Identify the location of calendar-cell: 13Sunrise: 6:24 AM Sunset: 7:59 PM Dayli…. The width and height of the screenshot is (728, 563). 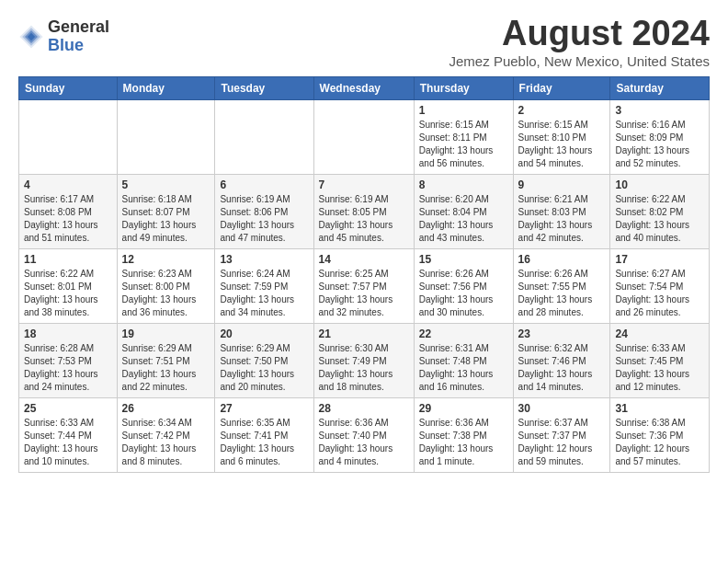
(265, 285).